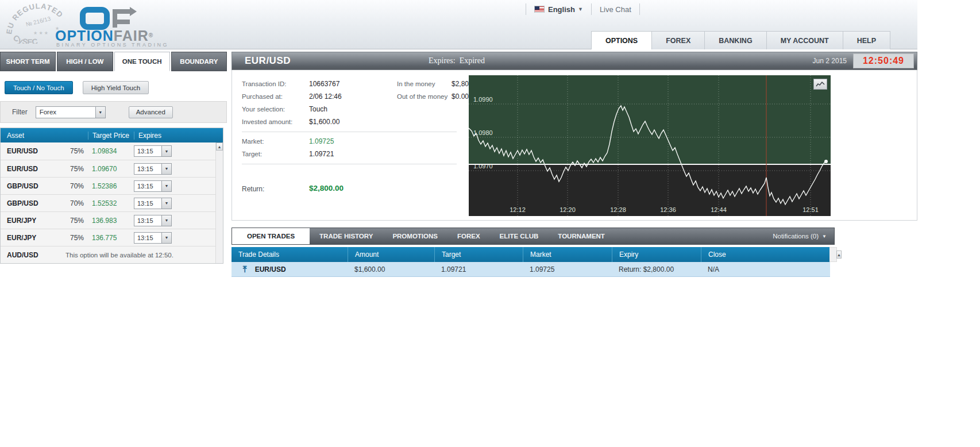  What do you see at coordinates (111, 168) in the screenshot?
I see `asset-row: EUR/USD 75% 1.09670 13:15▼` at bounding box center [111, 168].